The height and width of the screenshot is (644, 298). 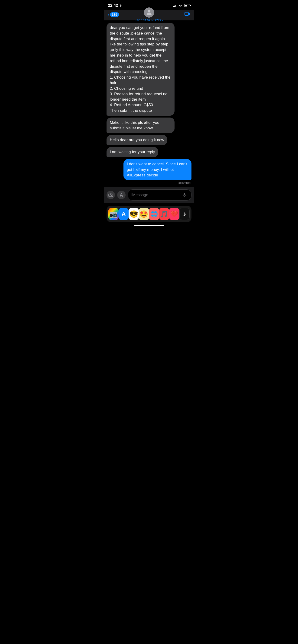 What do you see at coordinates (157, 170) in the screenshot?
I see `message-text-5: I don't want to cancel. Since I can't ge…` at bounding box center [157, 170].